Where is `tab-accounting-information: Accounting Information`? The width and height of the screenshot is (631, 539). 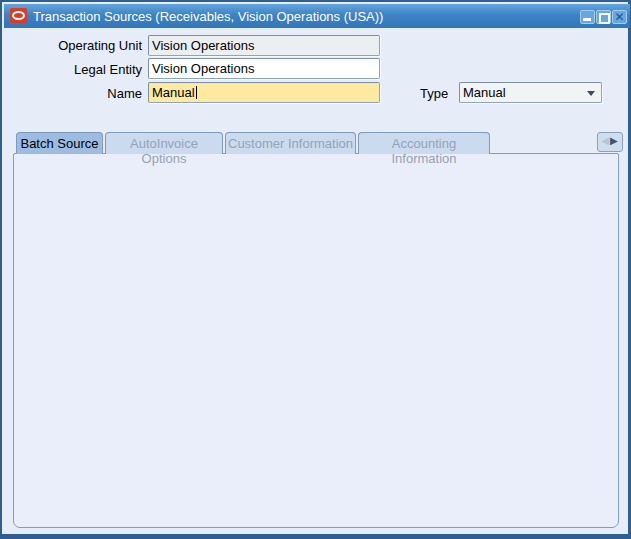 tab-accounting-information: Accounting Information is located at coordinates (424, 143).